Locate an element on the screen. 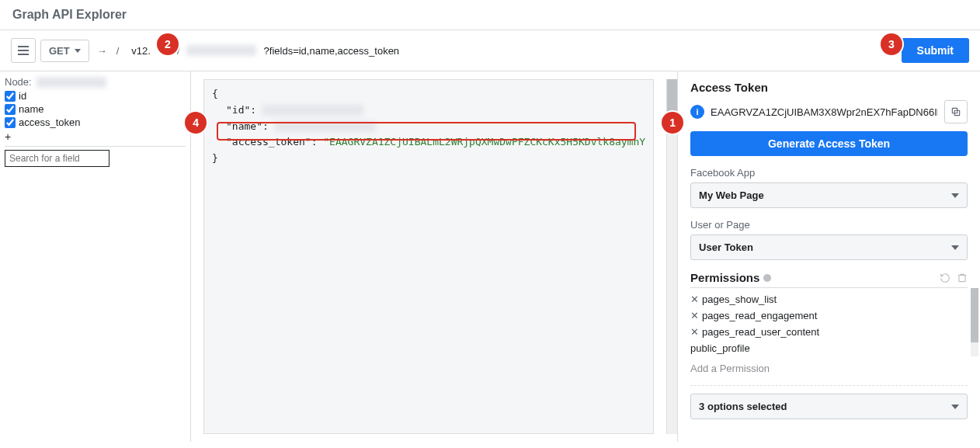 Image resolution: width=980 pixels, height=448 pixels. permission-label: pages_show_list is located at coordinates (739, 300).